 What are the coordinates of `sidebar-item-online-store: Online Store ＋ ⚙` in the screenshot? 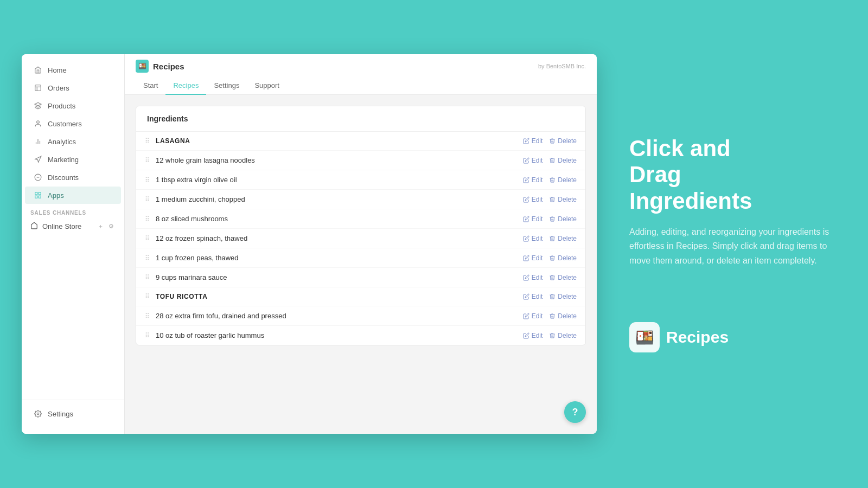 It's located at (73, 227).